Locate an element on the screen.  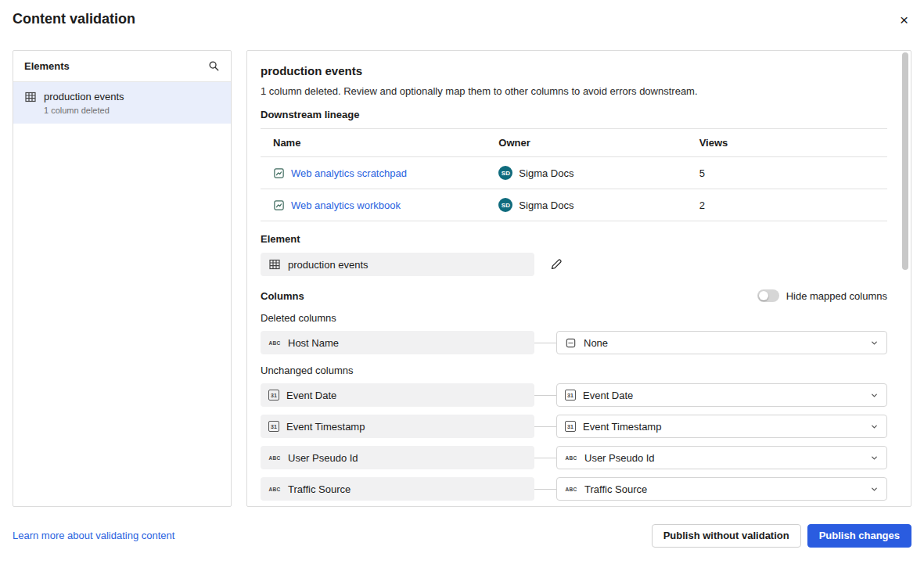
element-title: production events is located at coordinates (574, 70).